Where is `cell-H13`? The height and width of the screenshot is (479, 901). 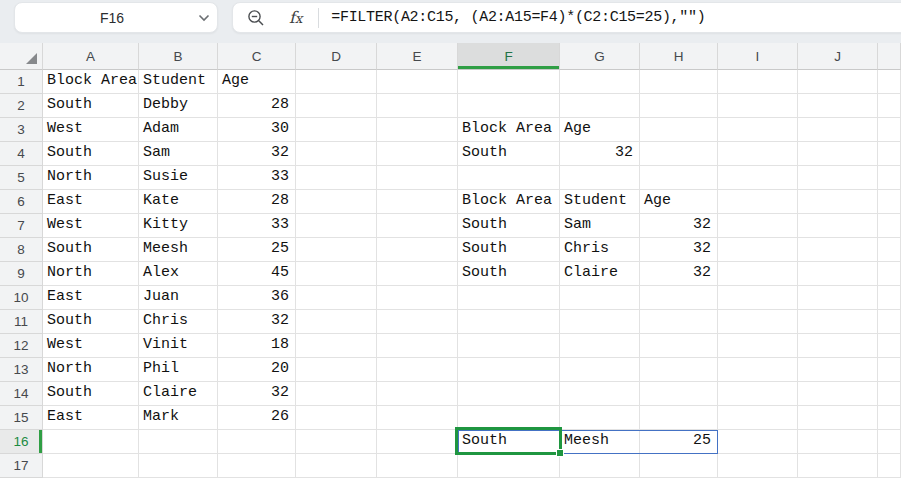
cell-H13 is located at coordinates (679, 370).